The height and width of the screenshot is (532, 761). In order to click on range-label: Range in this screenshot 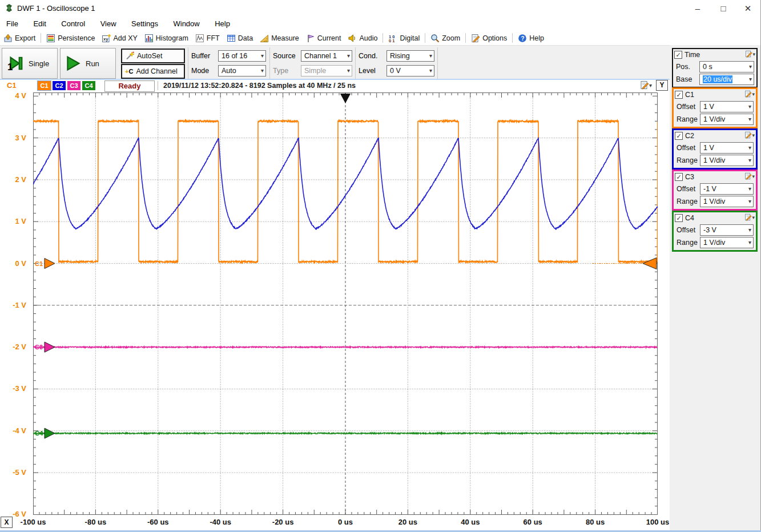, I will do `click(687, 201)`.